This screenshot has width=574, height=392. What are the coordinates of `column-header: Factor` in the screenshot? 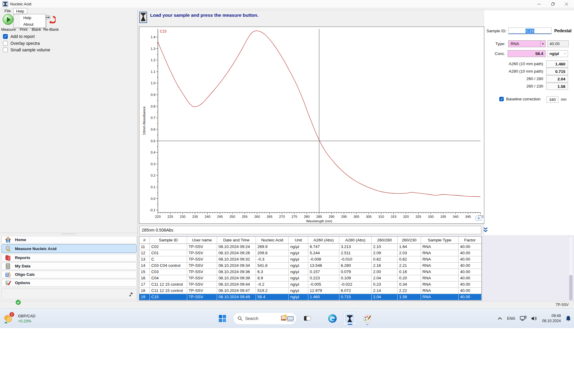 It's located at (470, 240).